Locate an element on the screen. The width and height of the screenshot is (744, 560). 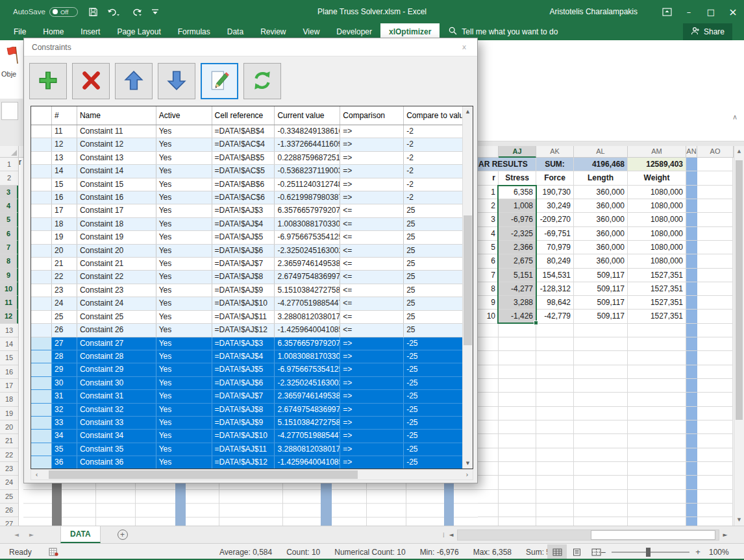
constraint-row: 13Constaint 13Yes=DATA!$AB$50.2288759687… is located at coordinates (247, 158).